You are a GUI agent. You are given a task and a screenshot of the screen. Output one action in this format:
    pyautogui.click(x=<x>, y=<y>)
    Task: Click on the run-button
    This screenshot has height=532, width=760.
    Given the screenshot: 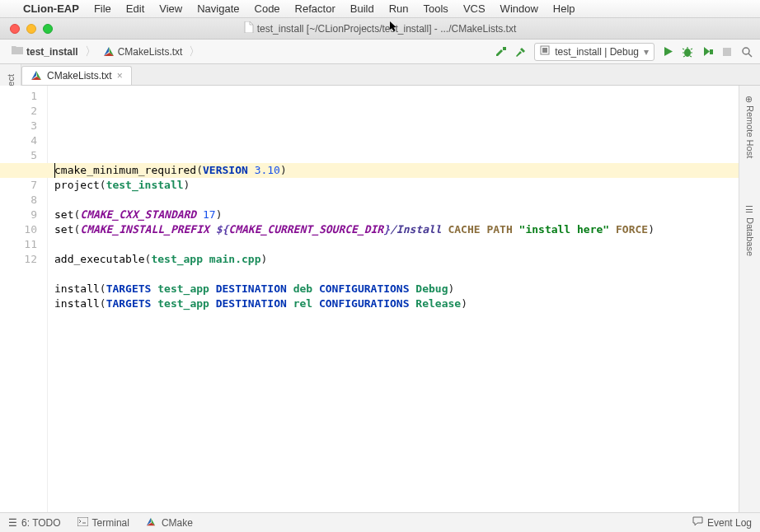 What is the action you would take?
    pyautogui.click(x=668, y=52)
    